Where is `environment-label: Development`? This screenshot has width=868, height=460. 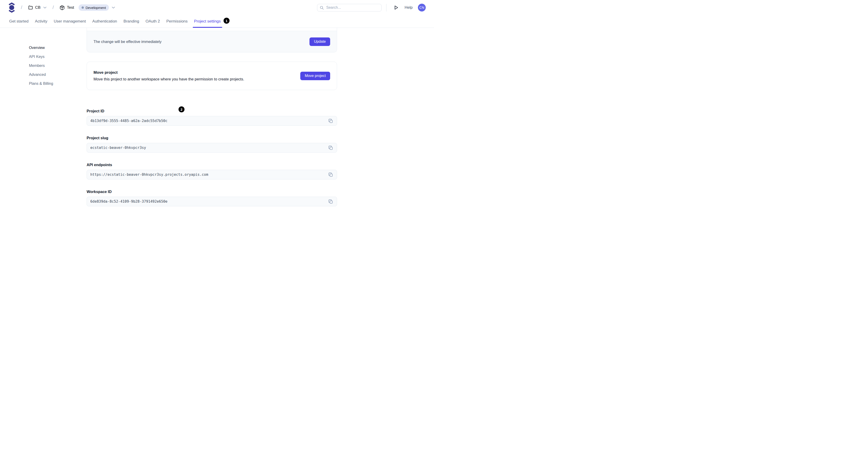 environment-label: Development is located at coordinates (96, 8).